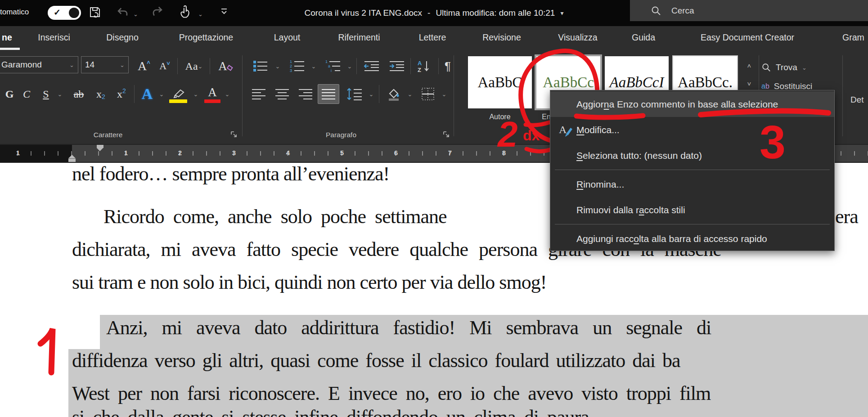 The image size is (868, 417). What do you see at coordinates (578, 38) in the screenshot?
I see `tab-visualizza: Visualizza` at bounding box center [578, 38].